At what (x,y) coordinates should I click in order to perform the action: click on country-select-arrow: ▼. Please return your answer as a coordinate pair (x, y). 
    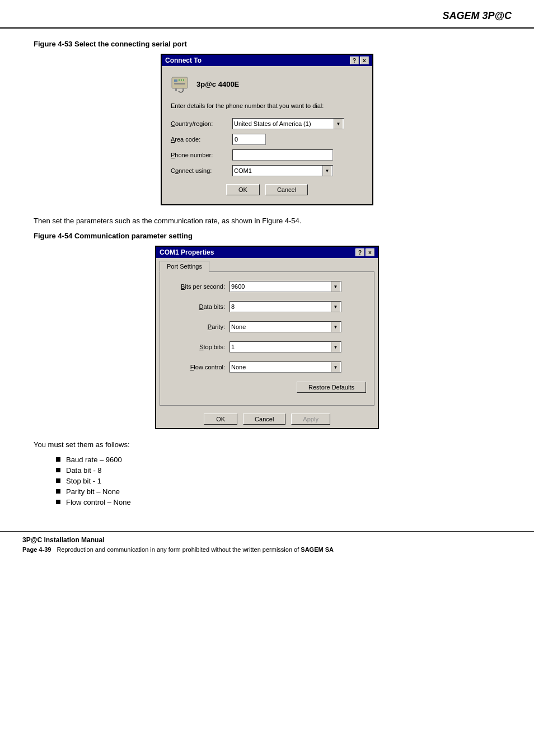
    Looking at the image, I should click on (338, 124).